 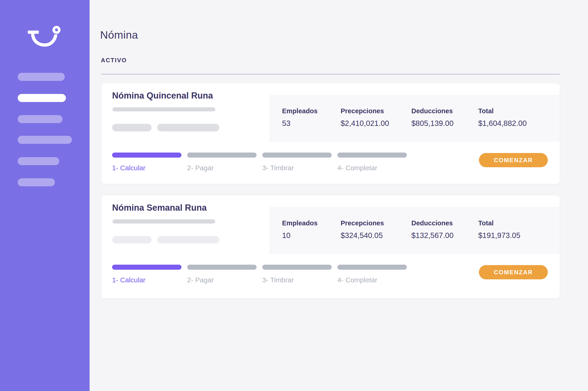 I want to click on stat-empleados: Empleados 53, so click(x=312, y=124).